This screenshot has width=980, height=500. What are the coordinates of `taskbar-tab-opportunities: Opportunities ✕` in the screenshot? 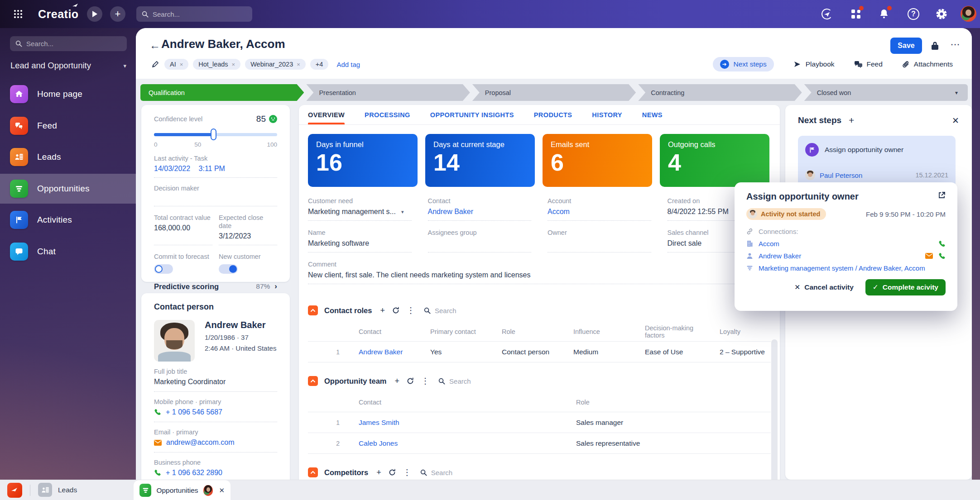 It's located at (182, 490).